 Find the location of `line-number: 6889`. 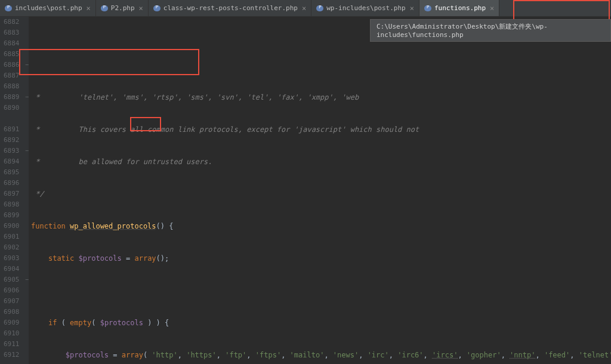

line-number: 6889 is located at coordinates (11, 97).